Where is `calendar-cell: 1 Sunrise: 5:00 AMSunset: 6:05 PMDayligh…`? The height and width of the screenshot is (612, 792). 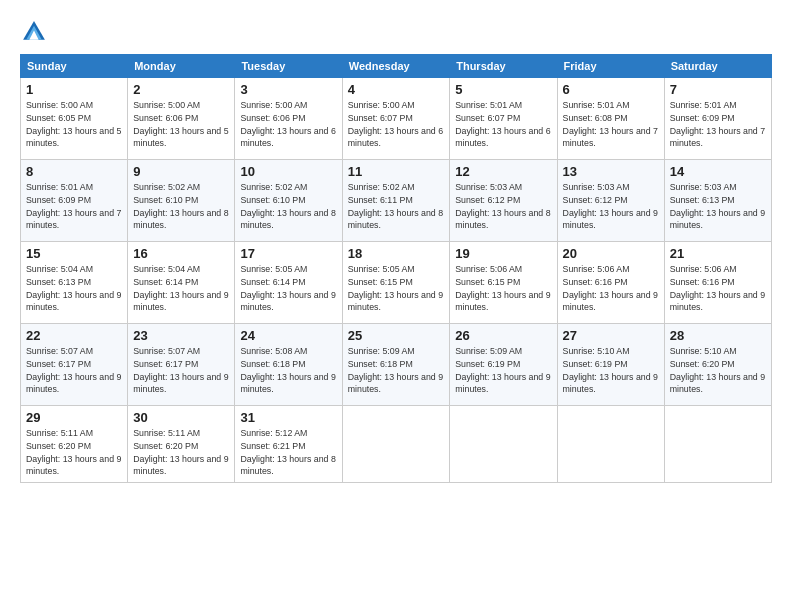
calendar-cell: 1 Sunrise: 5:00 AMSunset: 6:05 PMDayligh… is located at coordinates (74, 119).